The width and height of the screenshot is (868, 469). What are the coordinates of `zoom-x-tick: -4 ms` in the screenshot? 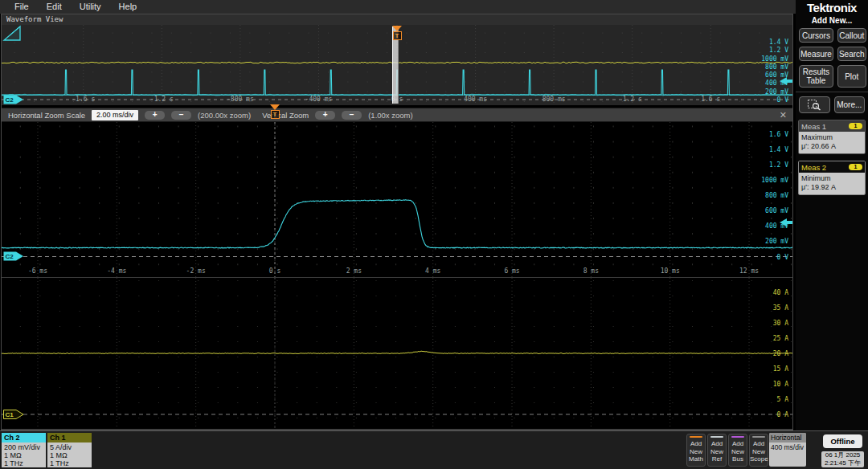 It's located at (117, 271).